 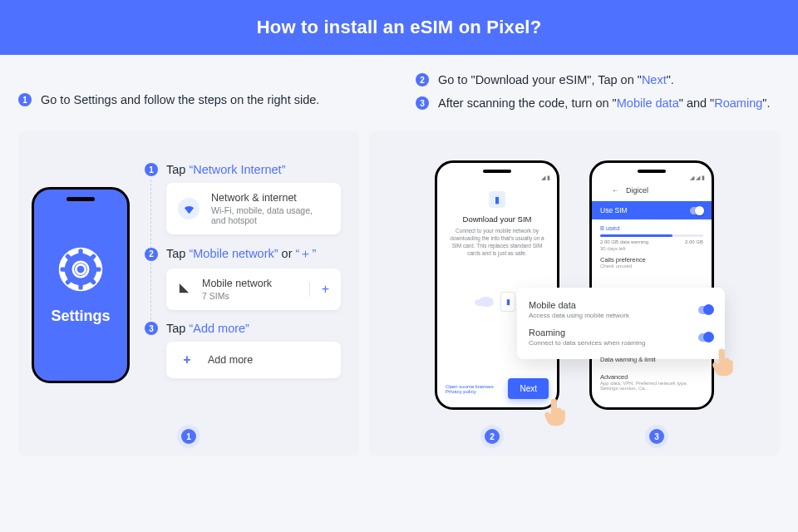 What do you see at coordinates (598, 103) in the screenshot?
I see `intro-step-3: 3 After scanning the code, turn on "Mobi…` at bounding box center [598, 103].